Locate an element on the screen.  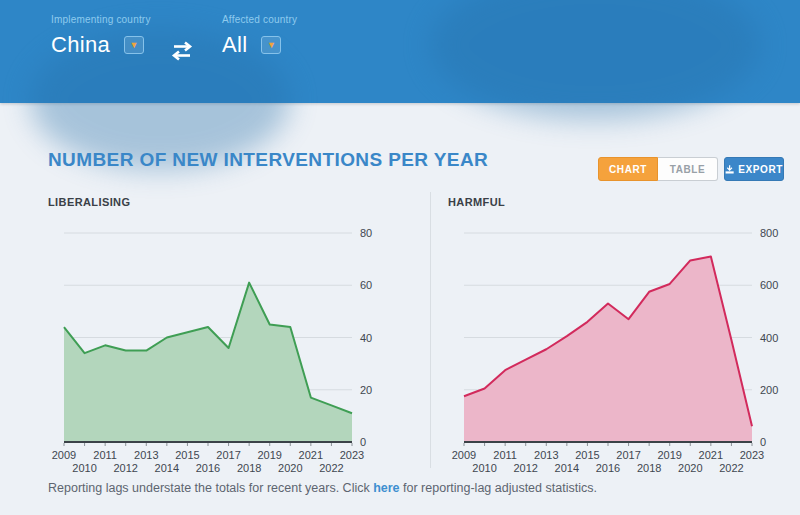
reporting-lag-link: here is located at coordinates (386, 488).